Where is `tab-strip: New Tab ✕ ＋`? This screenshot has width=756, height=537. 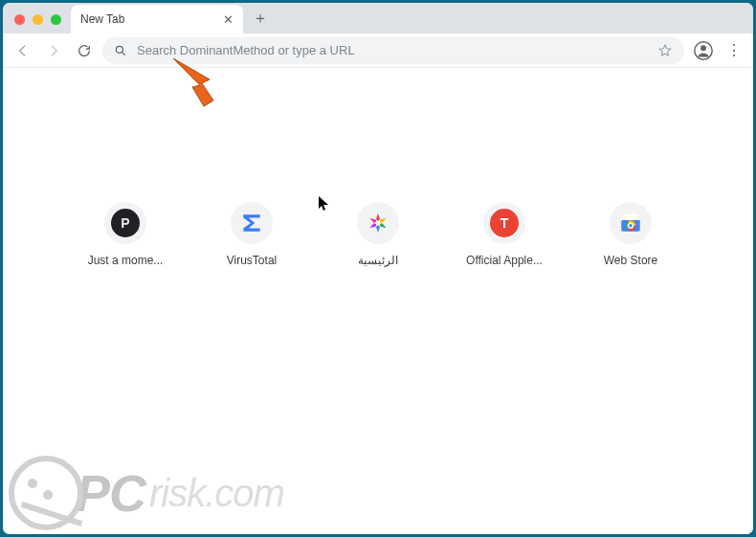
tab-strip: New Tab ✕ ＋ is located at coordinates (378, 18).